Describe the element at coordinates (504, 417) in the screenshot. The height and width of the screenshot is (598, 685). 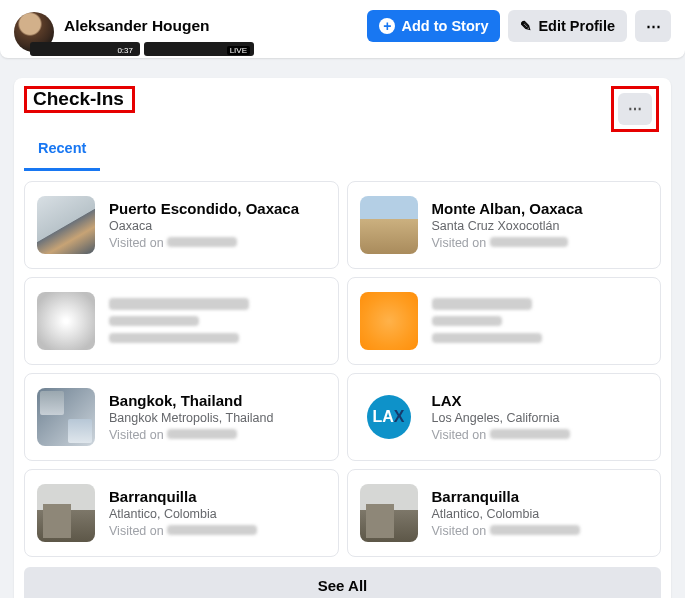
I see `checkin-card: LAX LAX Los Angeles, California Visited …` at that location.